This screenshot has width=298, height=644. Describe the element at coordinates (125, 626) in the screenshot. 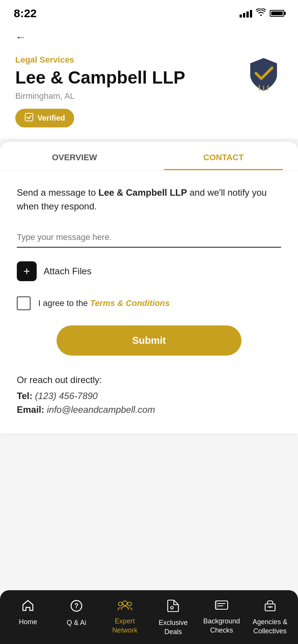

I see `nav-label-expert-network: ExpertNetwork` at that location.